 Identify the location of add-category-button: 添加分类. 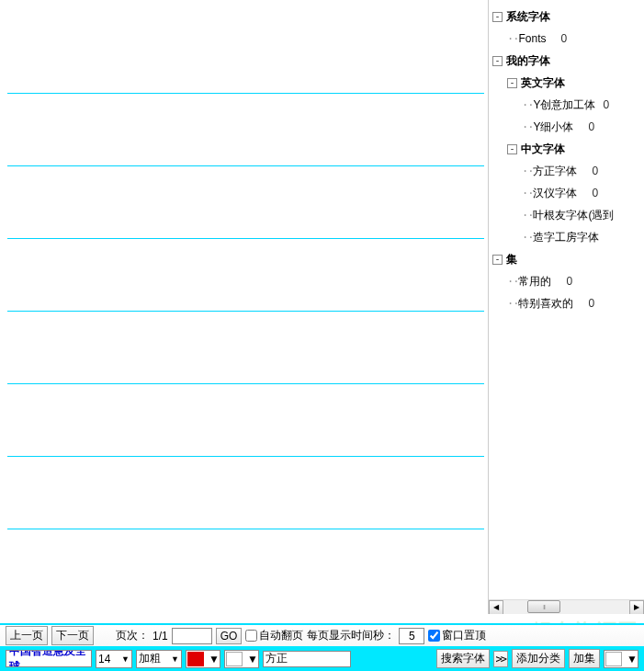
(538, 658).